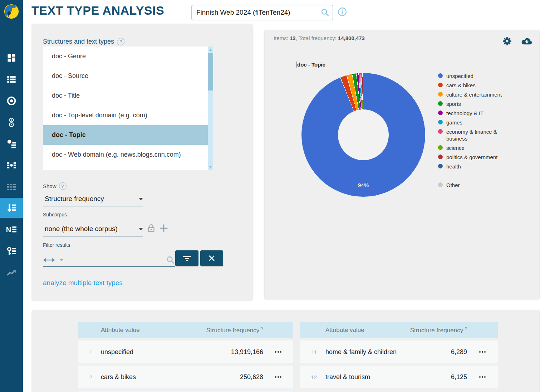  What do you see at coordinates (210, 108) in the screenshot?
I see `list-scrollbar: ▲ ▼` at bounding box center [210, 108].